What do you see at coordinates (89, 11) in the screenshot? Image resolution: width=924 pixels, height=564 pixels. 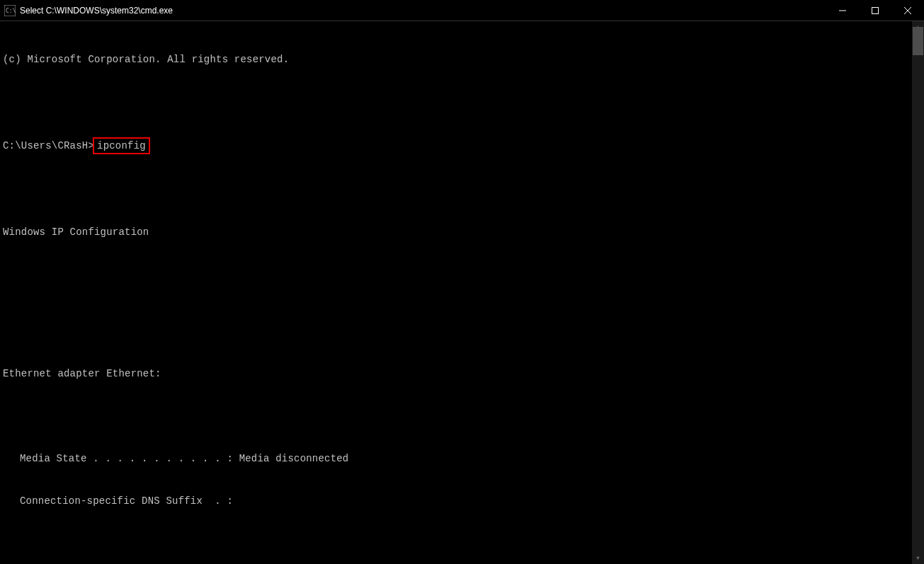 I see `titlebar-left: C:\ Select C:\WINDOWS\system32\cmd.exe` at bounding box center [89, 11].